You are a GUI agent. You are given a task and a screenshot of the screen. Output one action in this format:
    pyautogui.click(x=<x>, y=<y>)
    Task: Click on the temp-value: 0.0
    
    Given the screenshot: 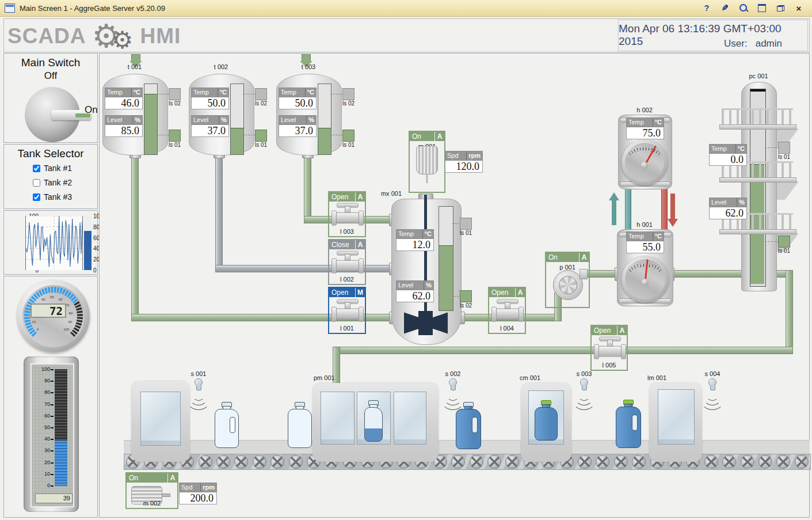 What is the action you would take?
    pyautogui.click(x=728, y=160)
    